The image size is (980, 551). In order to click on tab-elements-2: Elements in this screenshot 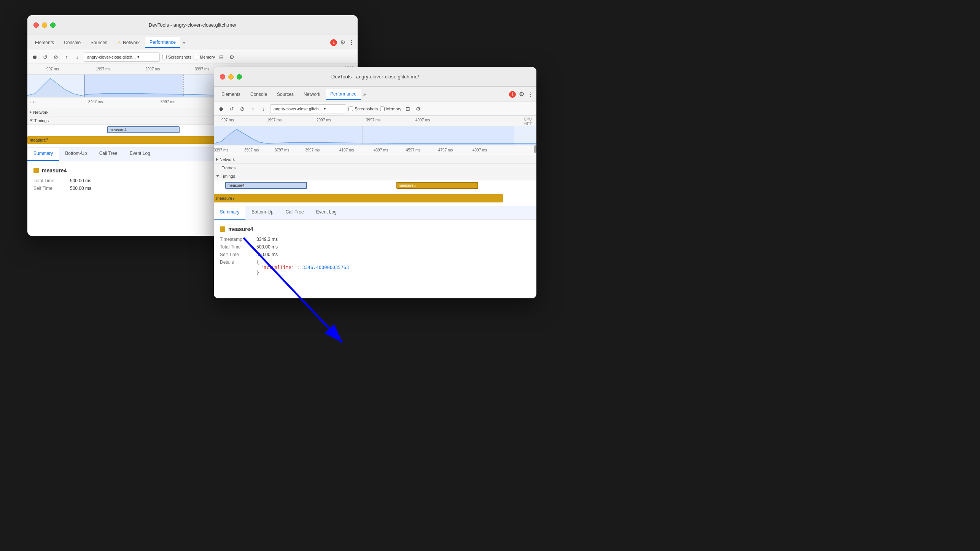, I will do `click(231, 94)`.